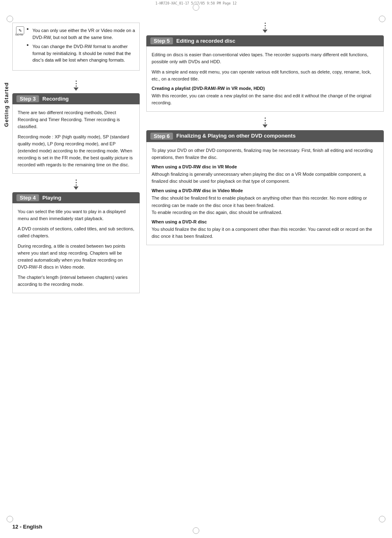 This screenshot has width=392, height=538. Describe the element at coordinates (265, 122) in the screenshot. I see `arrow-connector-step6` at that location.